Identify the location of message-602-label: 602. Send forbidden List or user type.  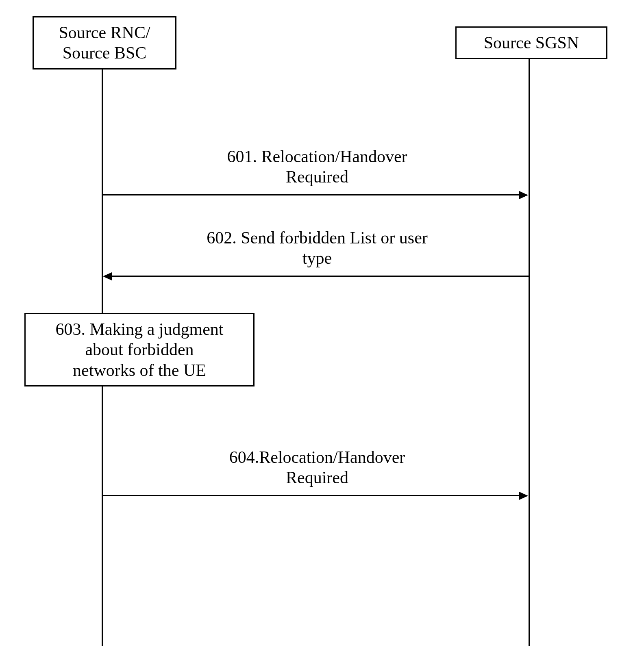
(317, 248).